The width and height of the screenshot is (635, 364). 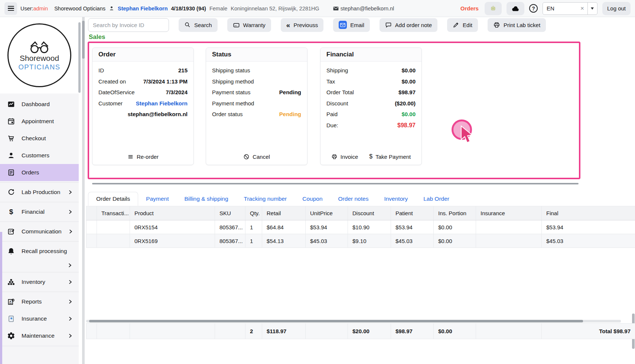 What do you see at coordinates (47, 251) in the screenshot?
I see `sidebar-item-label: Recall processing` at bounding box center [47, 251].